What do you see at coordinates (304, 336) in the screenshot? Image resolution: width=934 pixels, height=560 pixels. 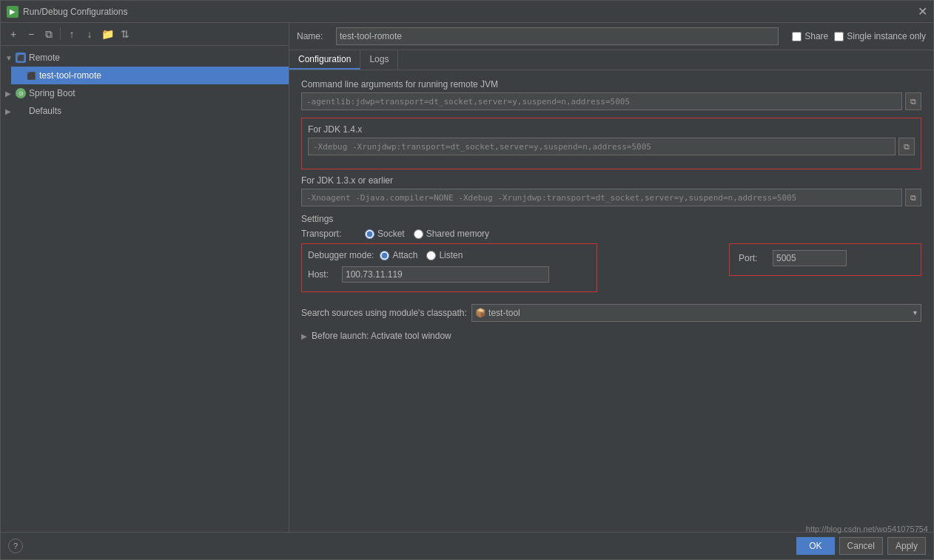 I see `before-launch-arrow: ▶` at bounding box center [304, 336].